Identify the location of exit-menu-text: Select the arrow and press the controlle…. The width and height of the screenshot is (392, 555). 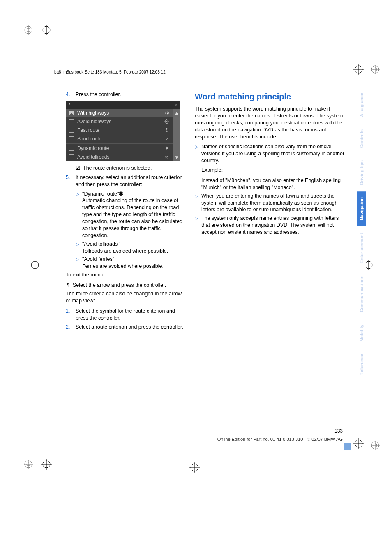
(119, 285).